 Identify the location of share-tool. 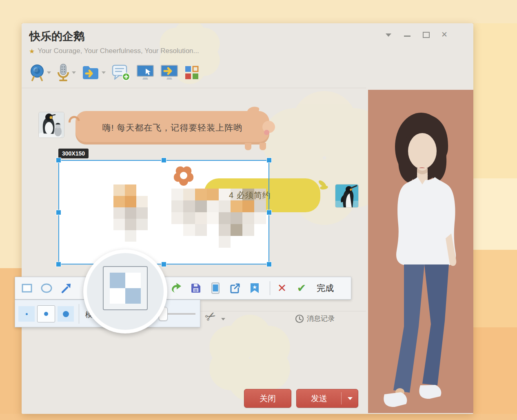
(235, 288).